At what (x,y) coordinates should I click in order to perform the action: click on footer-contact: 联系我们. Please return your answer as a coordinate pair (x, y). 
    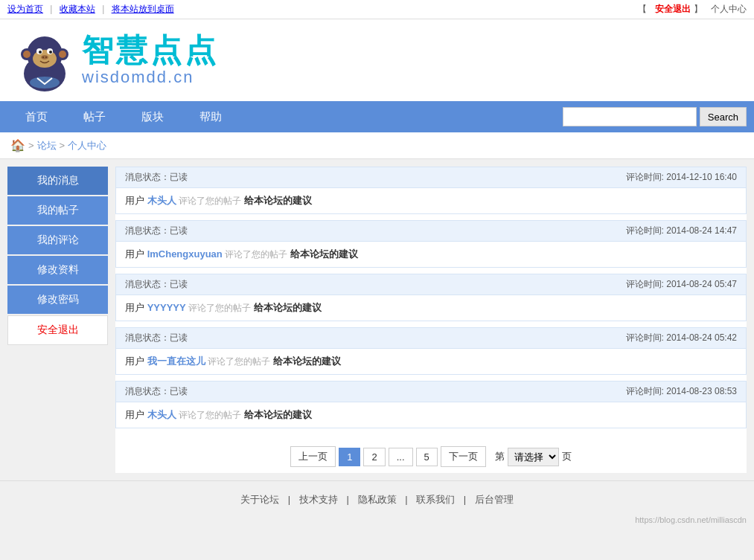
    Looking at the image, I should click on (435, 500).